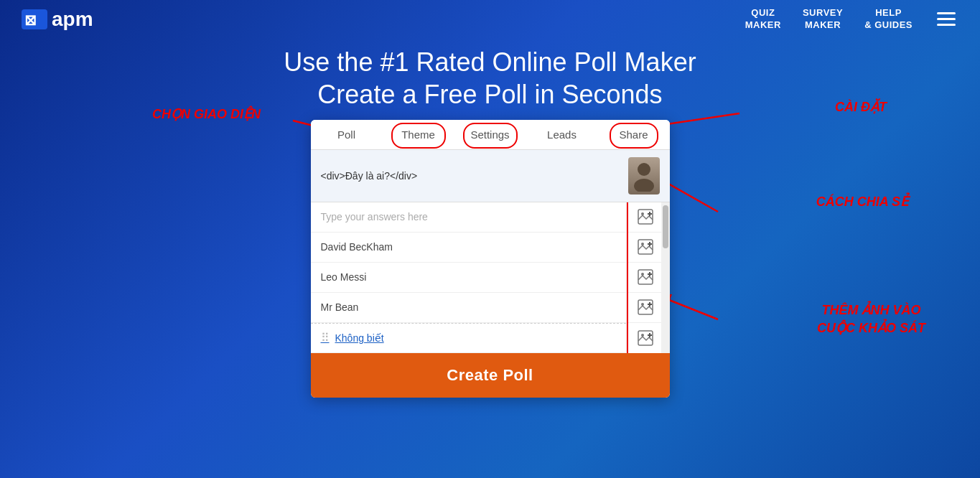 This screenshot has height=478, width=980. What do you see at coordinates (946, 19) in the screenshot?
I see `hamburger-menu` at bounding box center [946, 19].